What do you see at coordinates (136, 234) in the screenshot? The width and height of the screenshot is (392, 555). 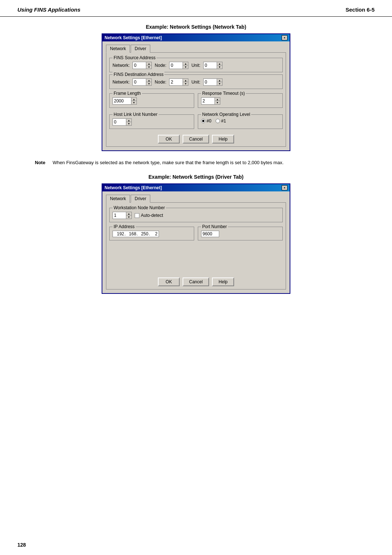 I see `ip-address-field: . . .` at bounding box center [136, 234].